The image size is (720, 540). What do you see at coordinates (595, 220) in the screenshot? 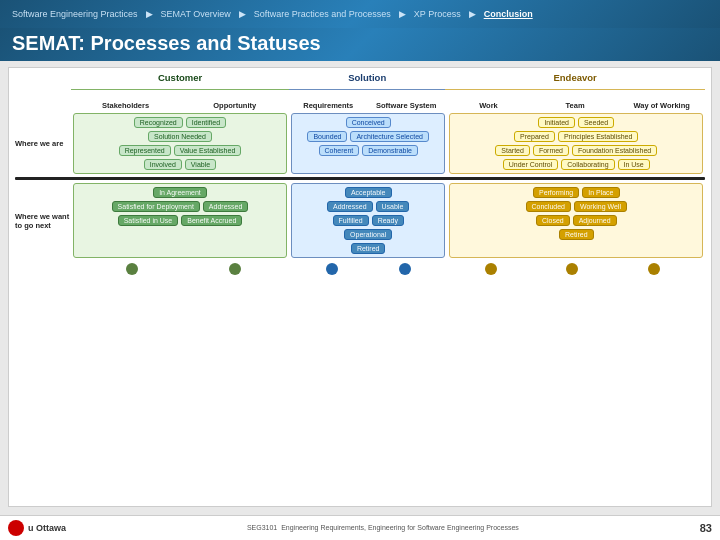
I see `status-adjourned: Adjourned` at bounding box center [595, 220].